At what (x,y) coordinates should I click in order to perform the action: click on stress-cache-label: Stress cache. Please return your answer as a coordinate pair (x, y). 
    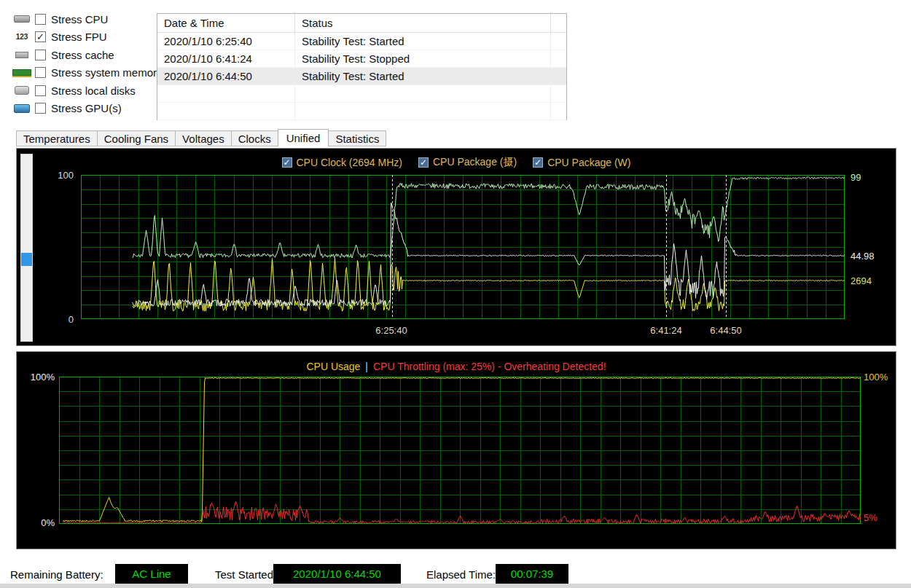
    Looking at the image, I should click on (83, 55).